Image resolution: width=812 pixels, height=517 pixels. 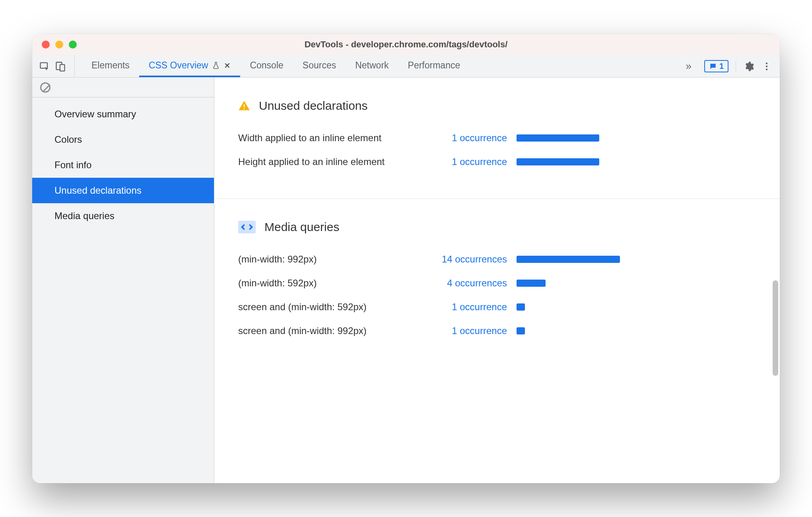 What do you see at coordinates (179, 65) in the screenshot?
I see `tab-label: CSS Overview` at bounding box center [179, 65].